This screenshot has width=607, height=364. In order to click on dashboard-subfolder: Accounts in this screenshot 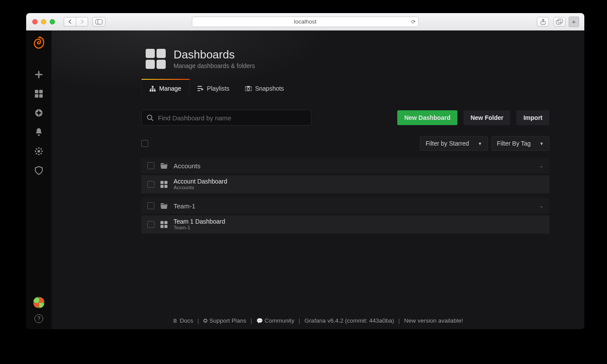, I will do `click(201, 187)`.